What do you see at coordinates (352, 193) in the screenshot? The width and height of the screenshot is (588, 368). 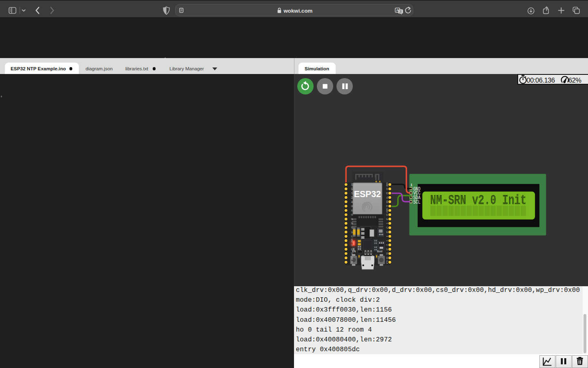 I see `svg-text: VP` at bounding box center [352, 193].